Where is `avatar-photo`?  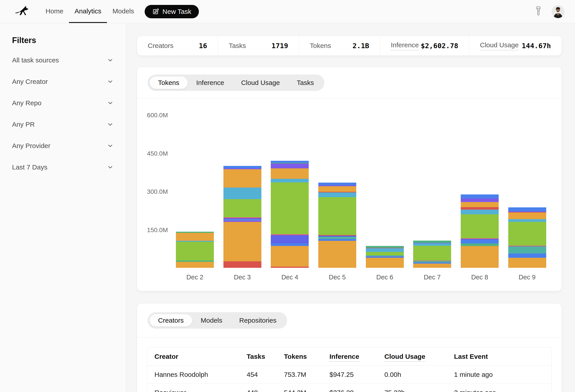
avatar-photo is located at coordinates (558, 12).